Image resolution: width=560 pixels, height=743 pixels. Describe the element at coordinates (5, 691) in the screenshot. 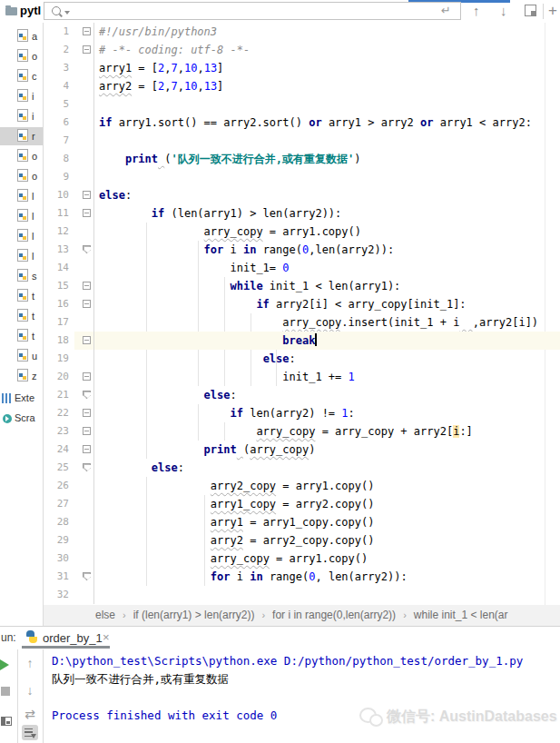

I see `stop-button` at that location.